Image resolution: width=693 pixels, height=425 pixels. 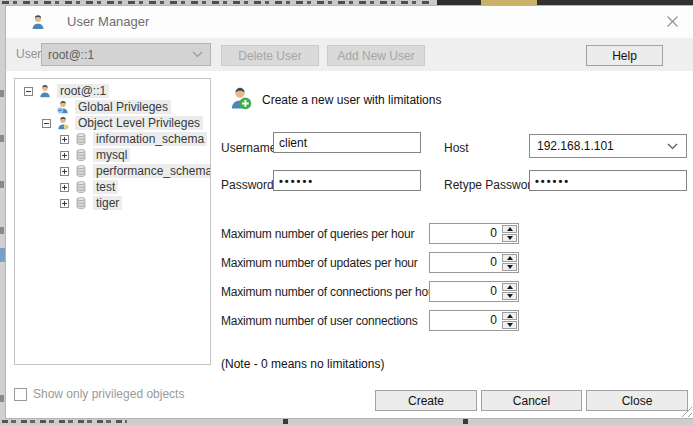 I want to click on limit-label: Maximum number of user connections, so click(x=320, y=321).